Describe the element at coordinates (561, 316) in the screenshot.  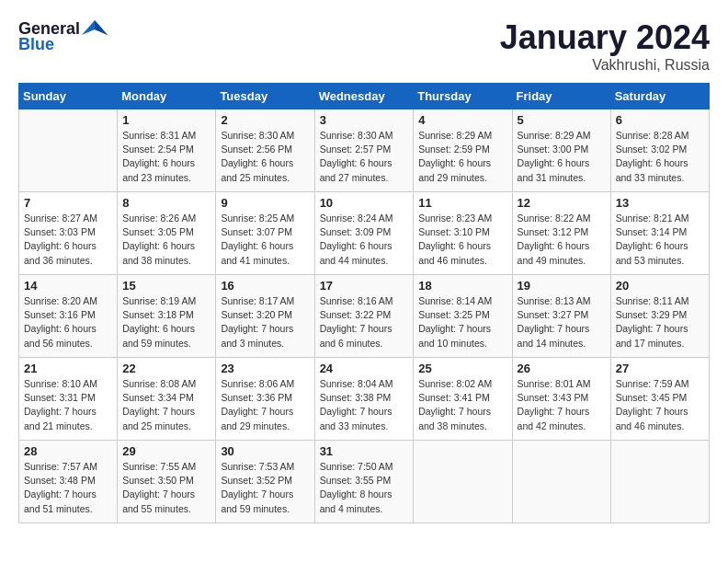
I see `calendar-cell: 19Sunrise: 8:13 AM Sunset: 3:27 PM Dayli…` at that location.